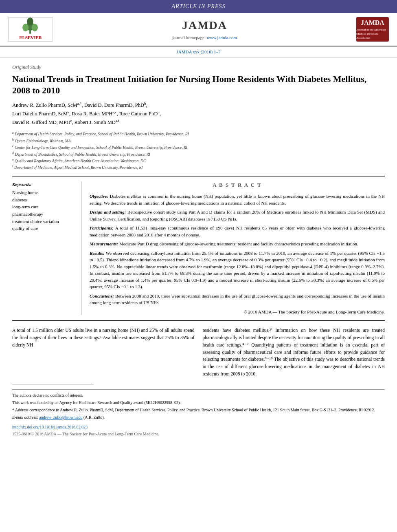 The image size is (397, 532). Describe the element at coordinates (103, 352) in the screenshot. I see `body-left-col: A total of 1.5 million older US adults l…` at that location.